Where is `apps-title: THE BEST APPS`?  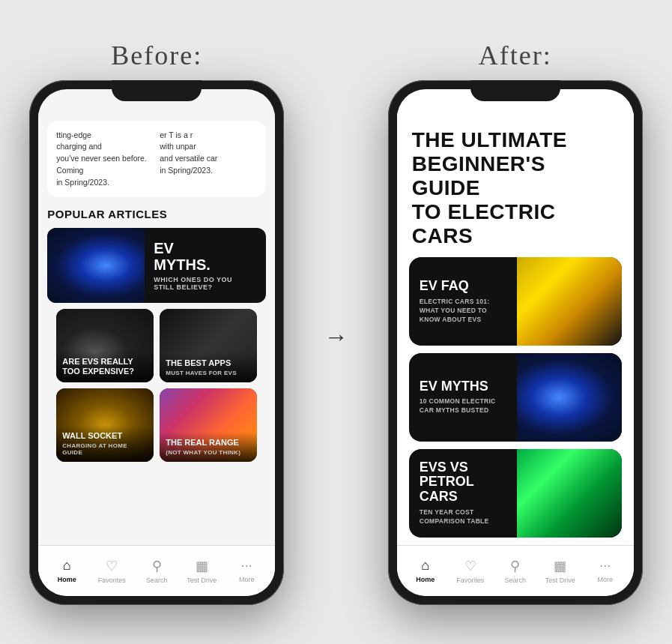
apps-title: THE BEST APPS is located at coordinates (208, 363).